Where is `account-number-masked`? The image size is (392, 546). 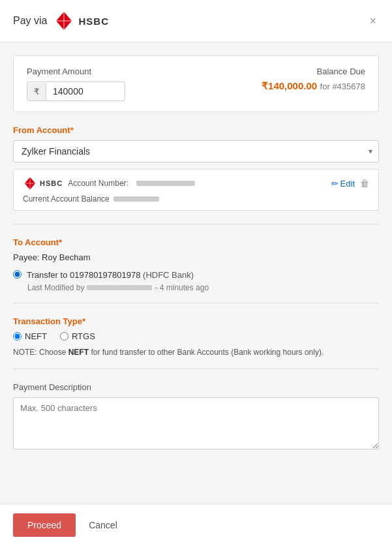
account-number-masked is located at coordinates (166, 183).